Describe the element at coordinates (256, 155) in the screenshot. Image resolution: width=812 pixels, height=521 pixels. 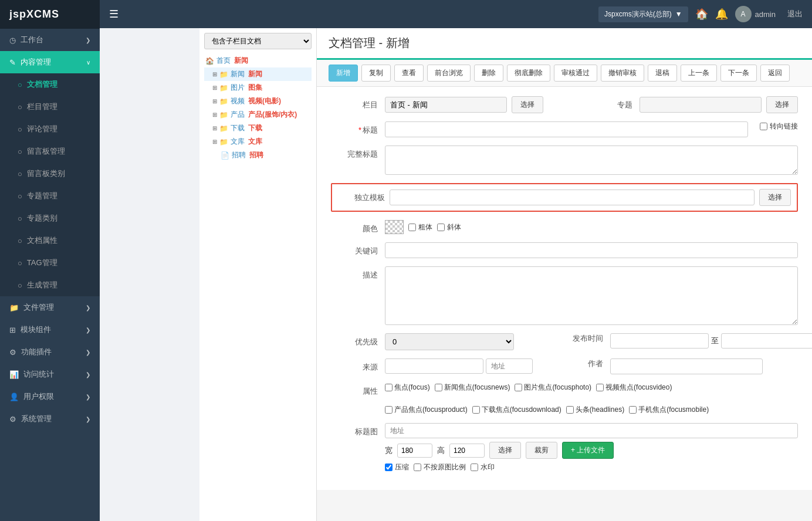
I see `tree-node-suffix: 招聘` at that location.